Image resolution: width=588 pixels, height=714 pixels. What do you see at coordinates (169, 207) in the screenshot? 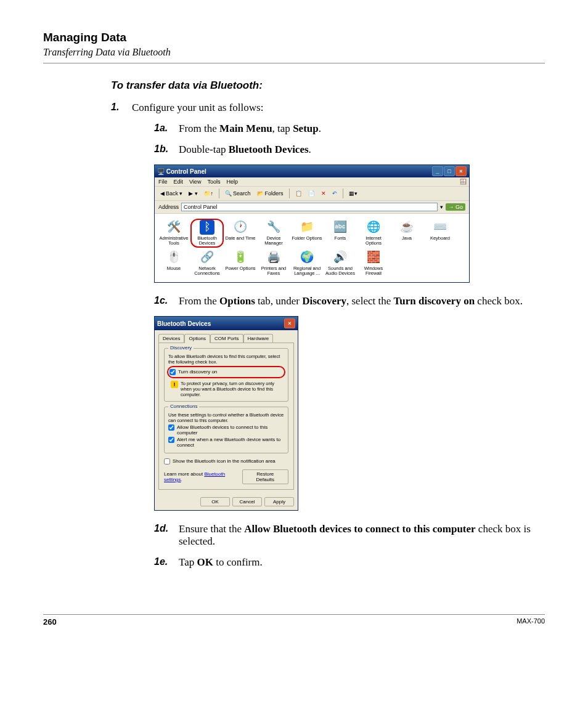
I see `address-label: Address` at bounding box center [169, 207].